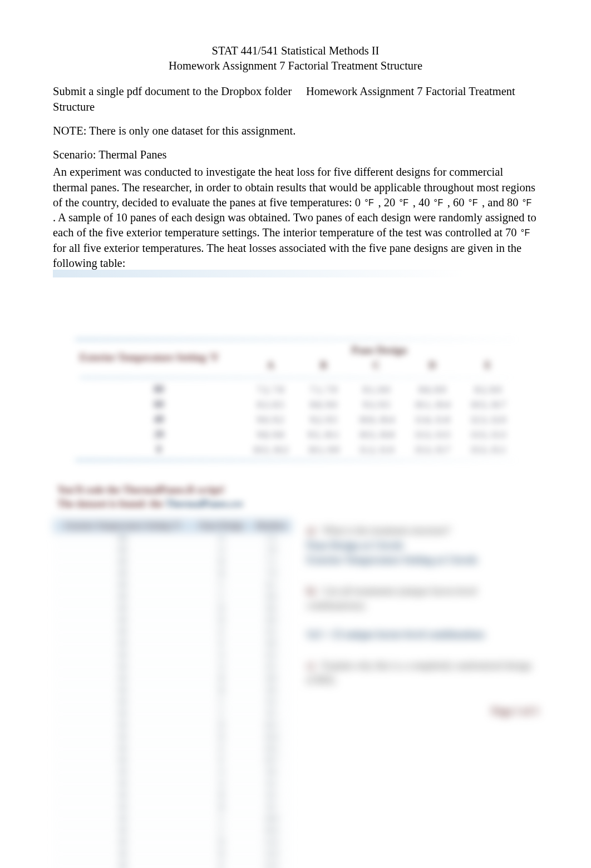 The image size is (591, 868). What do you see at coordinates (159, 358) in the screenshot?
I see `row-header: Exterior Temperature Setting °F` at bounding box center [159, 358].